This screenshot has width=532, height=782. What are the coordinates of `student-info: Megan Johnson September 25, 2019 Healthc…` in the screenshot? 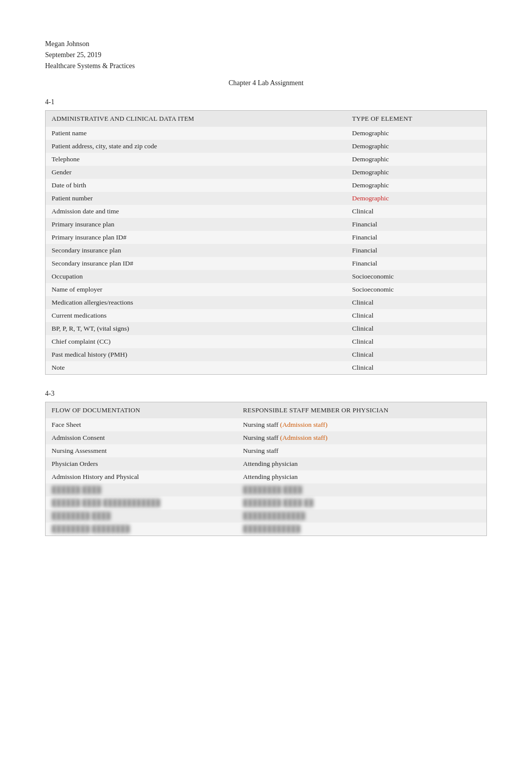 It's located at (266, 55).